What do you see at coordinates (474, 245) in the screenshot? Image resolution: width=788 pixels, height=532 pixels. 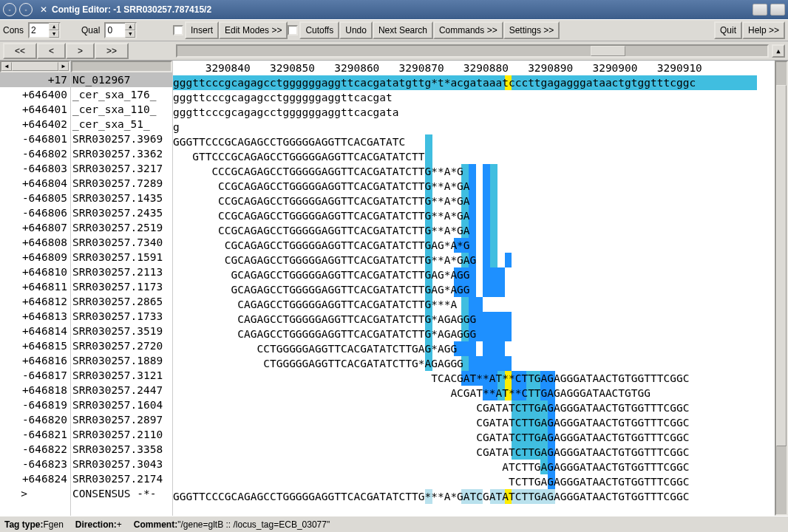 I see `sequence-row: CGCAGAGCCTGGGGGAGGTTCACGATATCTTGAG*A*G` at bounding box center [474, 245].